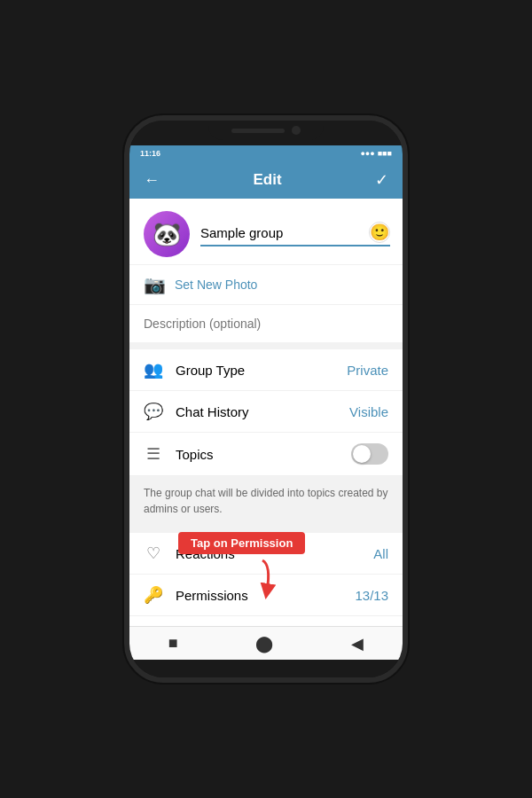 The image size is (532, 798). What do you see at coordinates (151, 153) in the screenshot?
I see `status-time: 11:16` at bounding box center [151, 153].